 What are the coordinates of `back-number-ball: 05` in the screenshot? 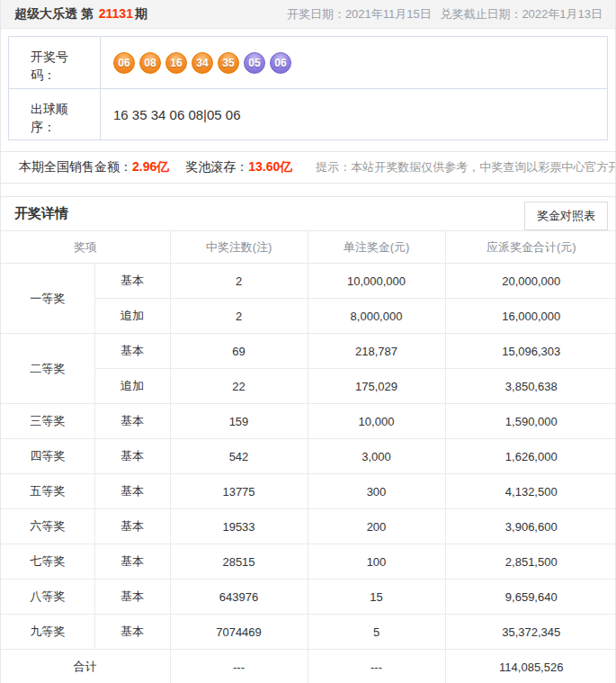 It's located at (254, 63).